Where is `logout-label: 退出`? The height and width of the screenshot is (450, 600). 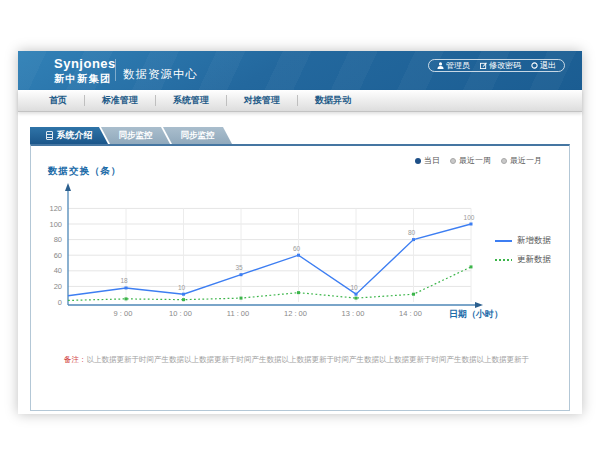
logout-label: 退出 is located at coordinates (548, 66).